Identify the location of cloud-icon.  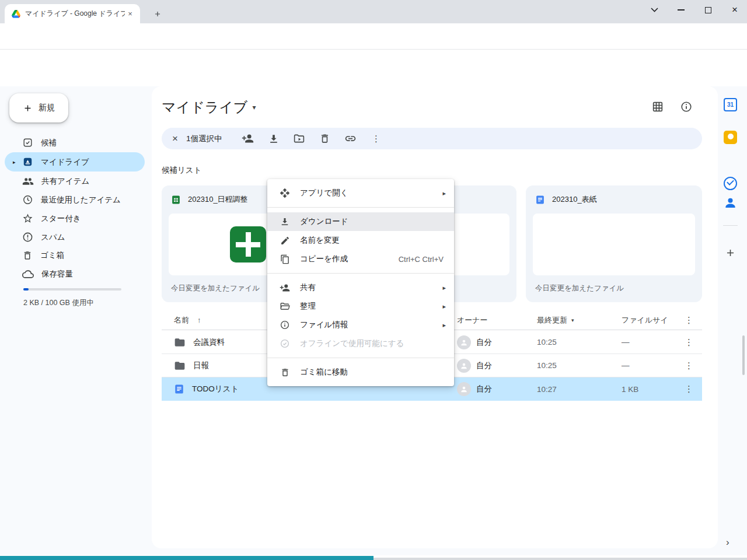
(28, 274).